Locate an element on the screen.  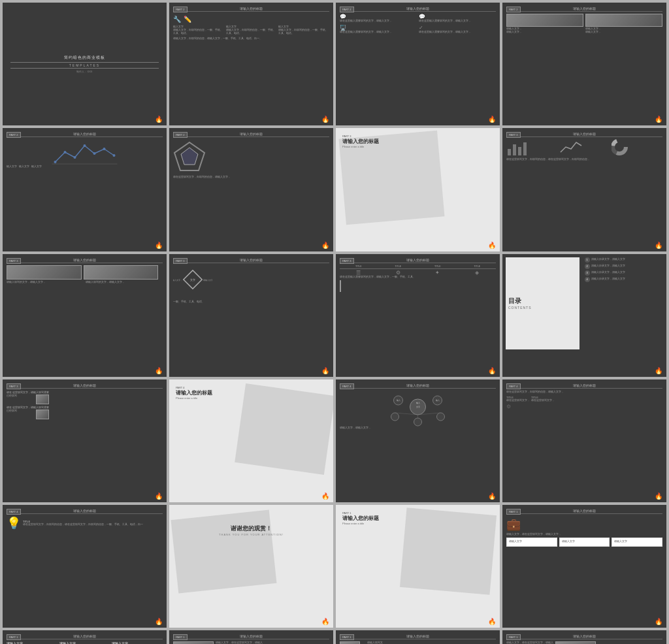
three-col-21: 请输入文字 请输入文字，请在这里填写 请输入文字 请输入文字，请在这里填写 请输… is located at coordinates (85, 643).